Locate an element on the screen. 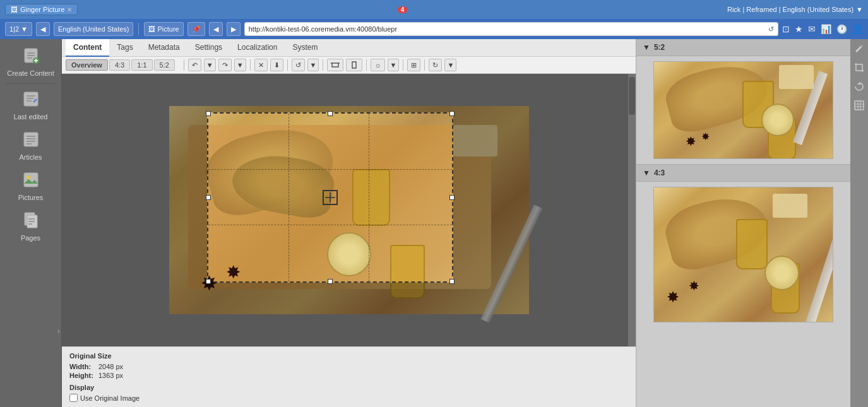 Image resolution: width=868 pixels, height=407 pixels. sidebar-item-create-content: Create Content is located at coordinates (30, 62).